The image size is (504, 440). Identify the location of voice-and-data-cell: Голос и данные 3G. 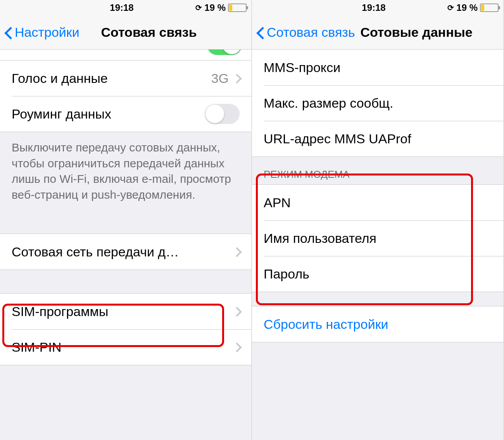
(126, 78).